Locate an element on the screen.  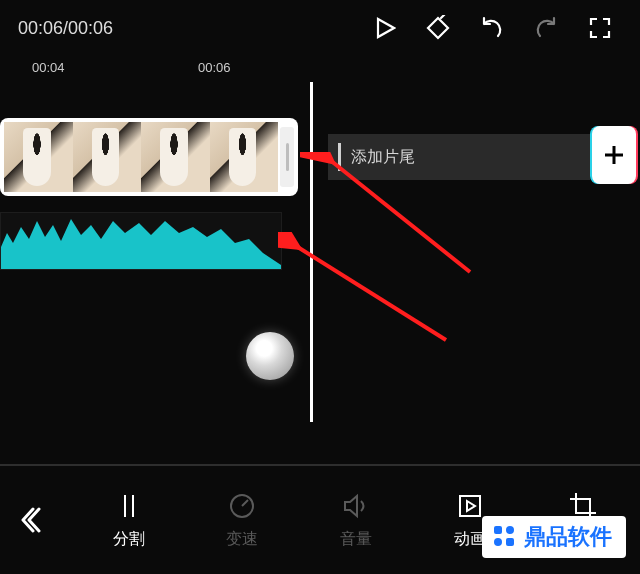
annotation-arrow is located at coordinates (368, 292).